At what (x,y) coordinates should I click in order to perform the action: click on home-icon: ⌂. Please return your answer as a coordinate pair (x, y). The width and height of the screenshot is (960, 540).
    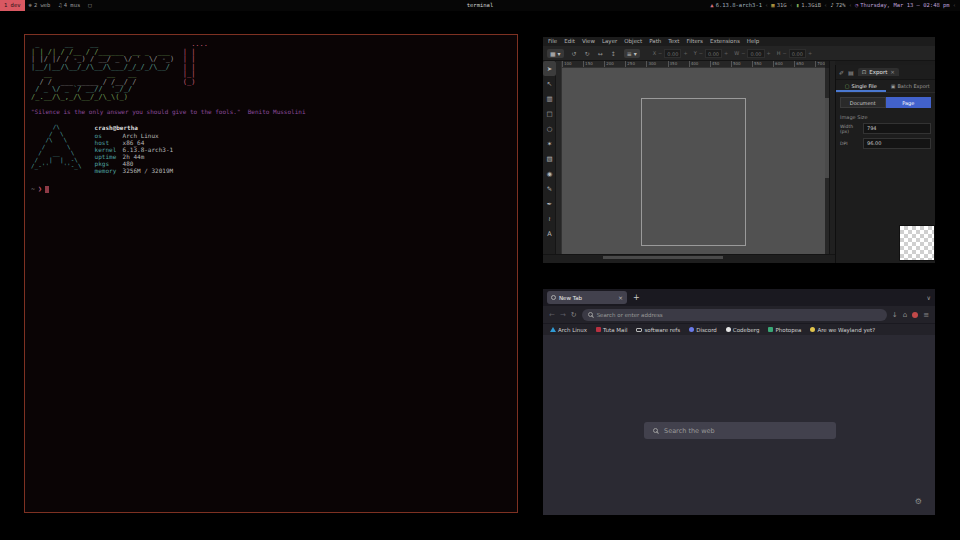
    Looking at the image, I should click on (905, 315).